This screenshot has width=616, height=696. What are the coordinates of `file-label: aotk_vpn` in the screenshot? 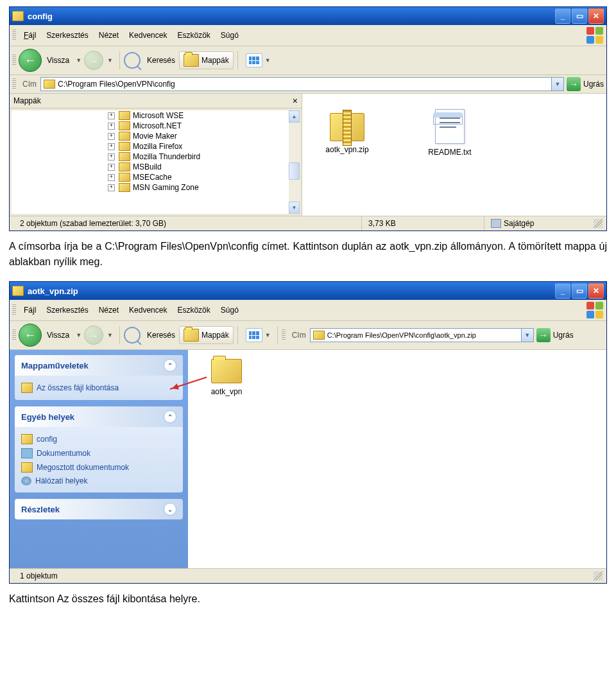 It's located at (227, 392).